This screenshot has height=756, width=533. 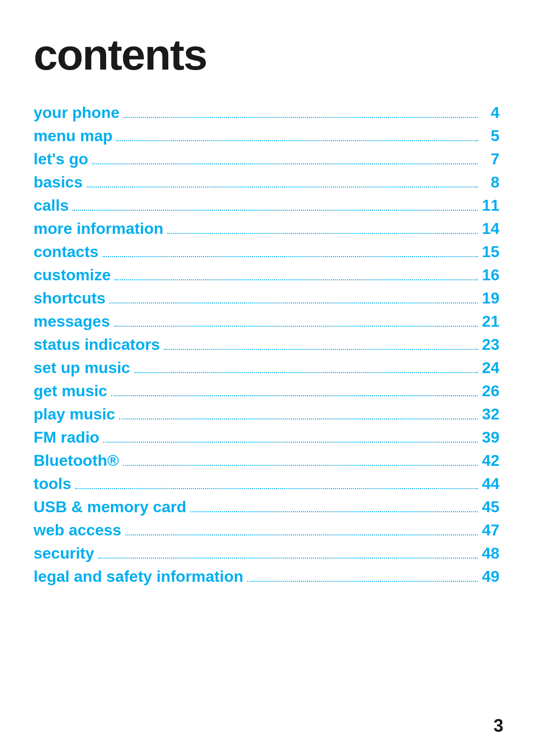 I want to click on toc-item: play music32, so click(x=266, y=415).